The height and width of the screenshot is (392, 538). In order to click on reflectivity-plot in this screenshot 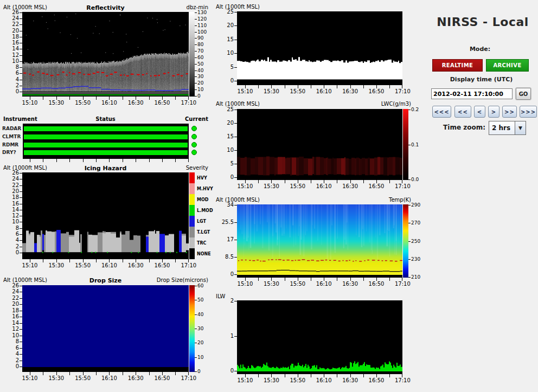, I will do `click(105, 54)`.